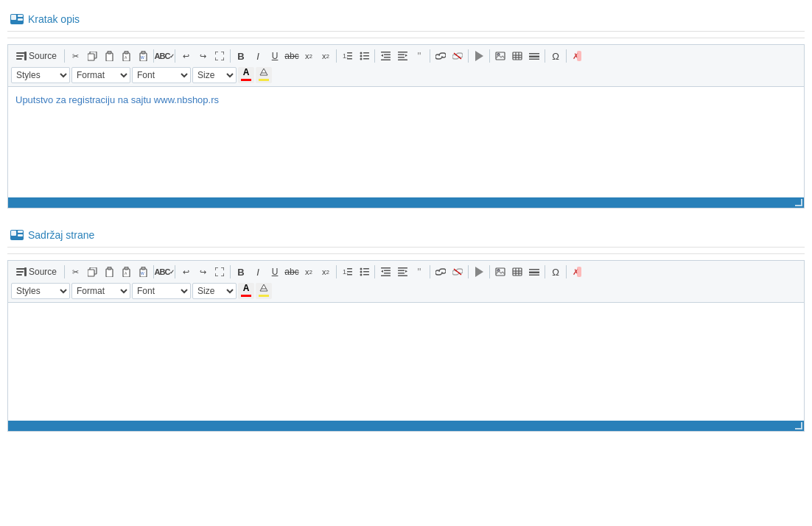 The width and height of the screenshot is (812, 526). Describe the element at coordinates (161, 75) in the screenshot. I see `font-select: Font` at that location.